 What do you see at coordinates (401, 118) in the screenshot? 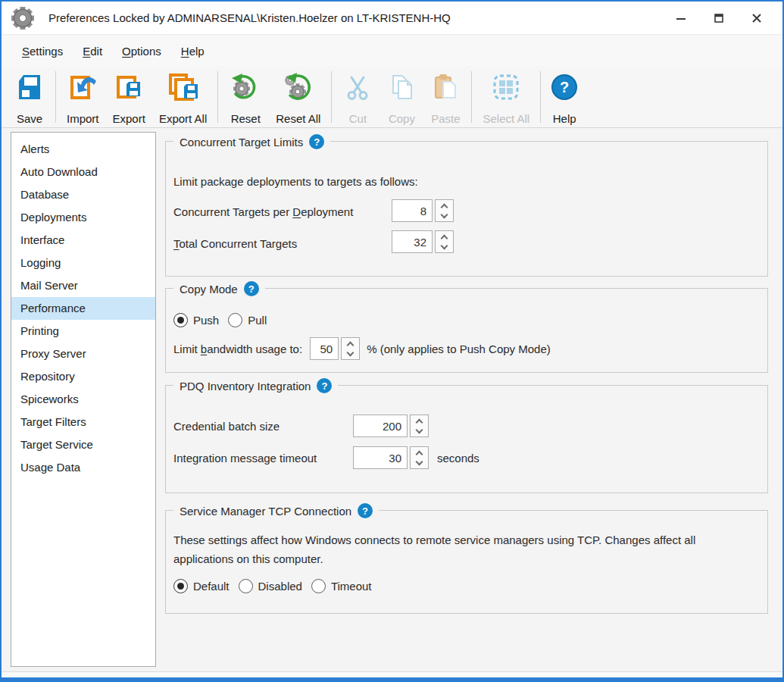
I see `copy-label: Copy` at bounding box center [401, 118].